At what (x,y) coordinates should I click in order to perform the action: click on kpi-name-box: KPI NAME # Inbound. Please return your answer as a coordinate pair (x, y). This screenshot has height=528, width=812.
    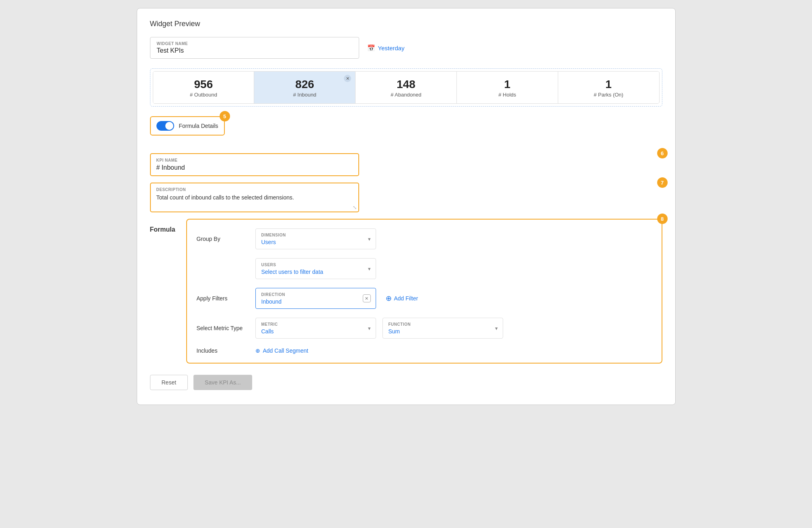
    Looking at the image, I should click on (255, 165).